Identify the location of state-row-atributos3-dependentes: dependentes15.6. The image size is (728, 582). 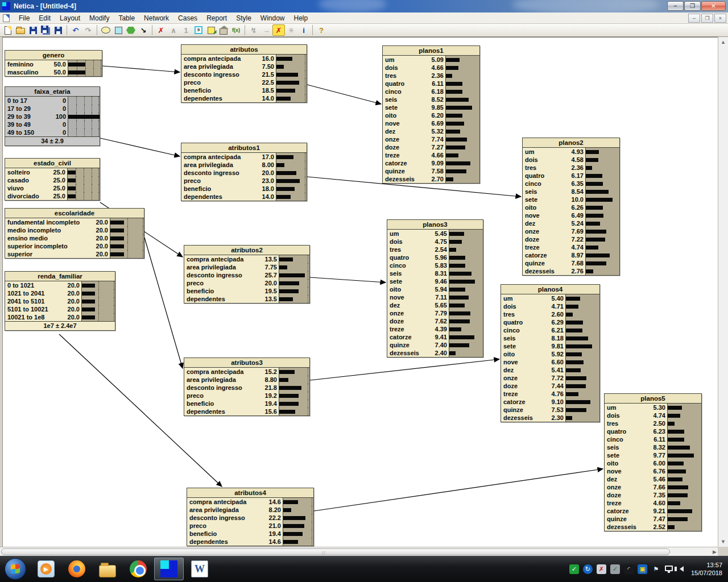
(247, 411).